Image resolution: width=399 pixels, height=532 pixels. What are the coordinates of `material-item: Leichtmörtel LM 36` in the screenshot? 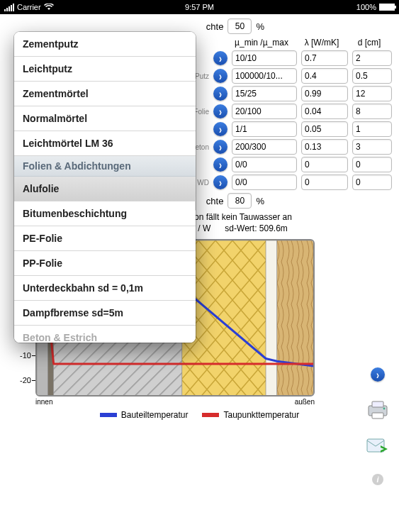 It's located at (105, 143).